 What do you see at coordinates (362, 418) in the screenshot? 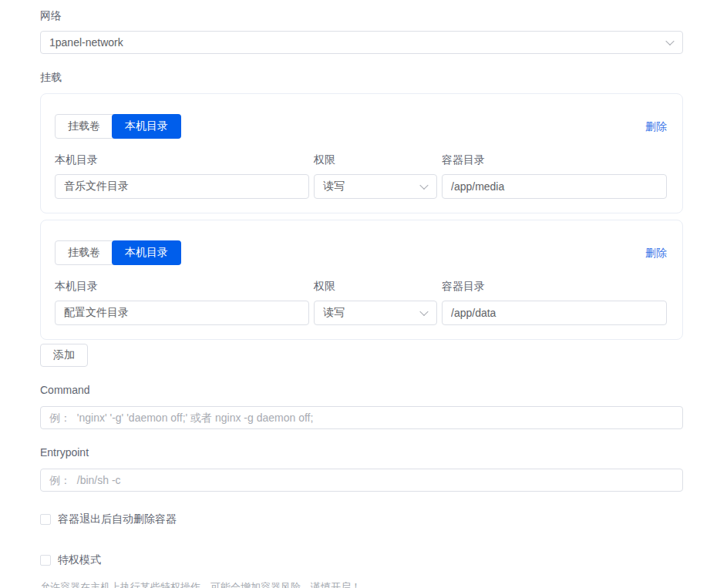
I see `command-input` at bounding box center [362, 418].